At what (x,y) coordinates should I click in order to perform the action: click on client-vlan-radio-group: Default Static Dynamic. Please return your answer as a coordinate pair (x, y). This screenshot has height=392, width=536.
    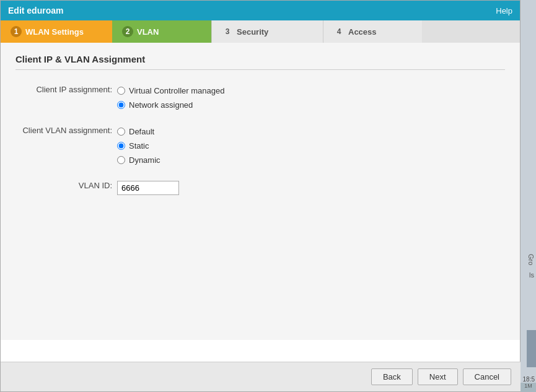
    Looking at the image, I should click on (310, 146).